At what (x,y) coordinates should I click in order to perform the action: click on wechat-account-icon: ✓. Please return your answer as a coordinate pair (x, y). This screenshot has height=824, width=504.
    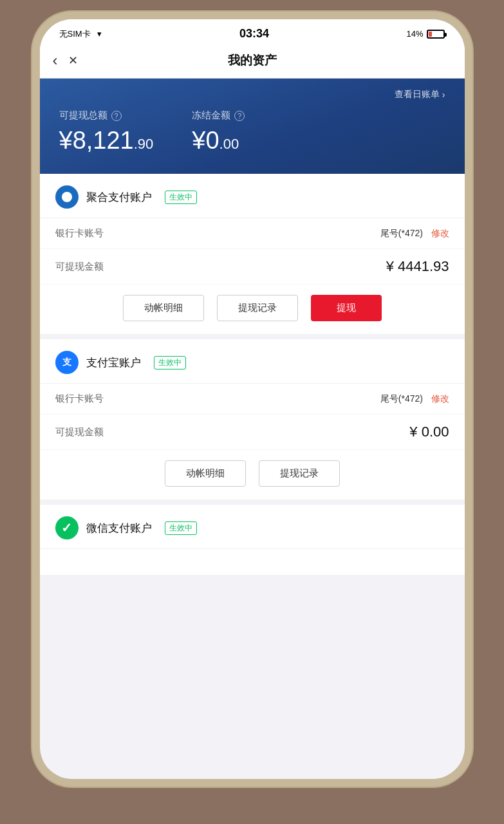
    Looking at the image, I should click on (67, 528).